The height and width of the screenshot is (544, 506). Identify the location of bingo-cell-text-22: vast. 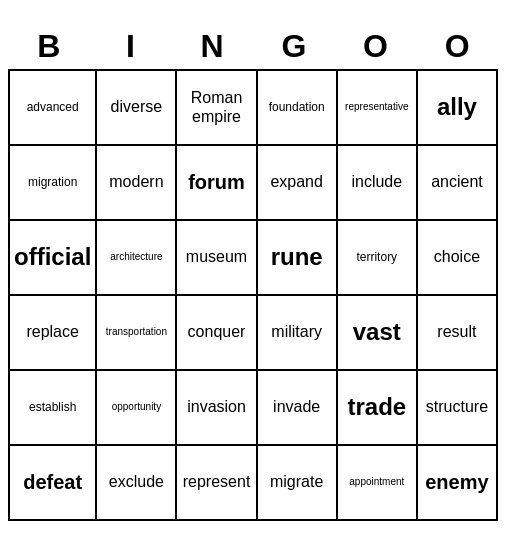
(377, 332).